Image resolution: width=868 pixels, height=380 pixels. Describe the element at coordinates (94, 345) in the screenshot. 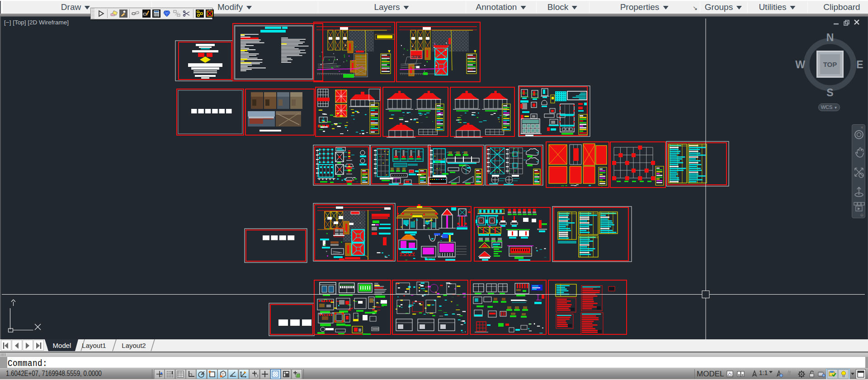

I see `svg-text: Layout1` at that location.